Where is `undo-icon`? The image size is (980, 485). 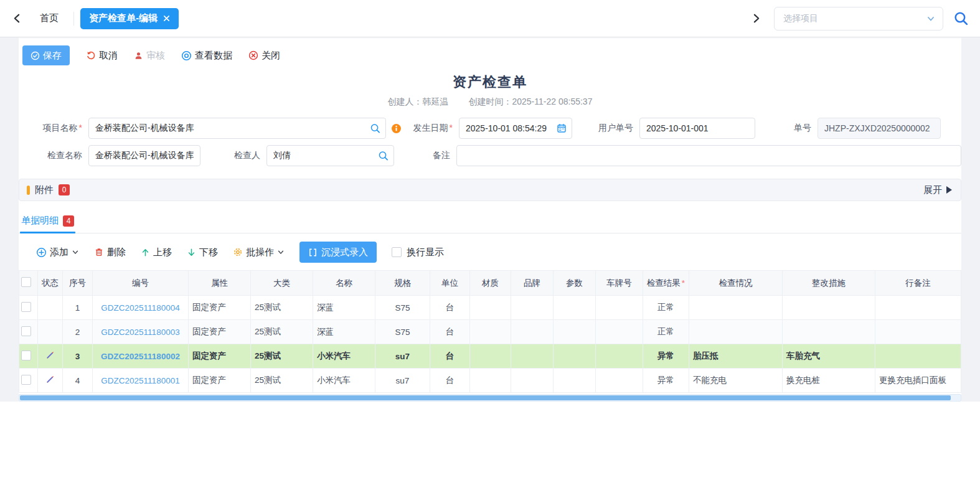 undo-icon is located at coordinates (91, 55).